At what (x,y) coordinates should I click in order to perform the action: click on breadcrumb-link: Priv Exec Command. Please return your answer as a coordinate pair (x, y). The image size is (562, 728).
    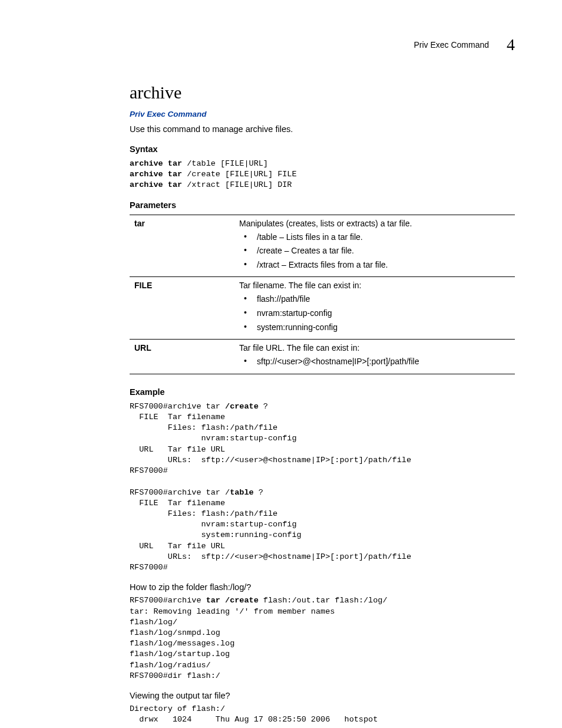
    Looking at the image, I should click on (322, 114).